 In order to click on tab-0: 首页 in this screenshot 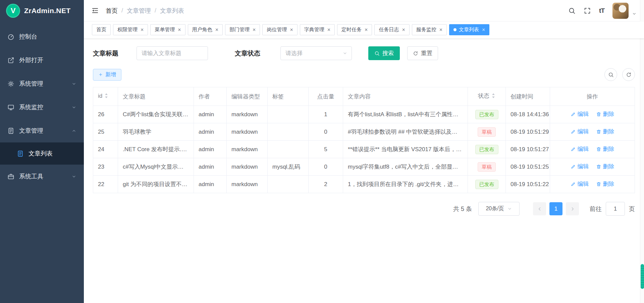, I will do `click(101, 30)`.